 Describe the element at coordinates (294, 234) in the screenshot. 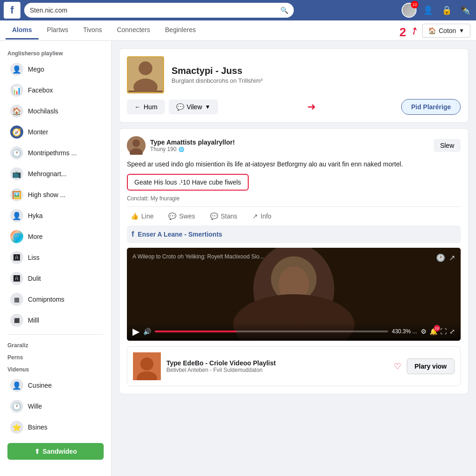

I see `link-preview: f Enser A Leane - Smertionts` at that location.